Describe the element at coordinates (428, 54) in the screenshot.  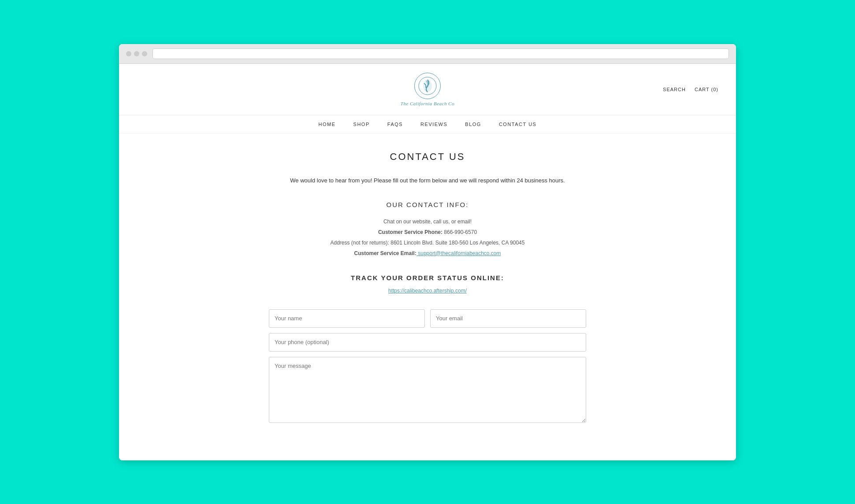
I see `browser-chrome` at that location.